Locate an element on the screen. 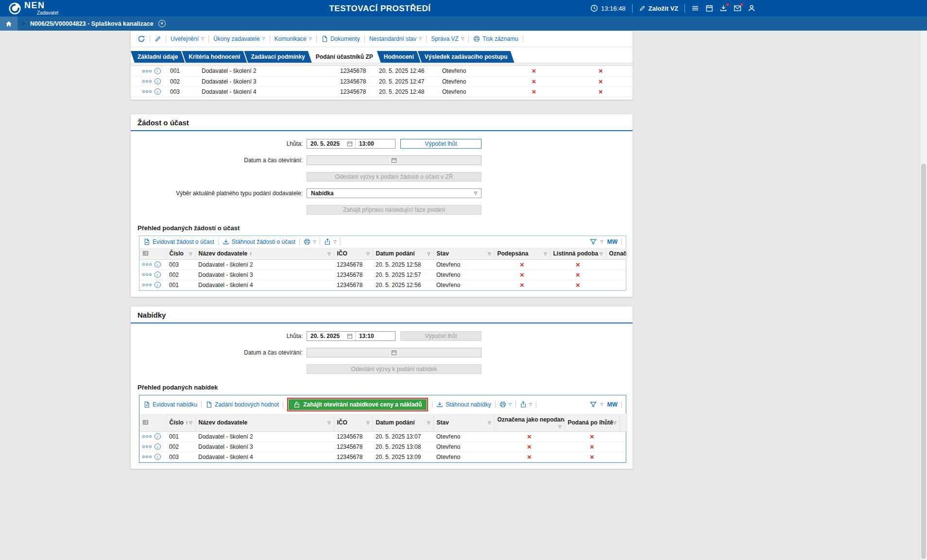 This screenshot has height=560, width=927. deadline-date-value: 20. 5. 2025 is located at coordinates (325, 336).